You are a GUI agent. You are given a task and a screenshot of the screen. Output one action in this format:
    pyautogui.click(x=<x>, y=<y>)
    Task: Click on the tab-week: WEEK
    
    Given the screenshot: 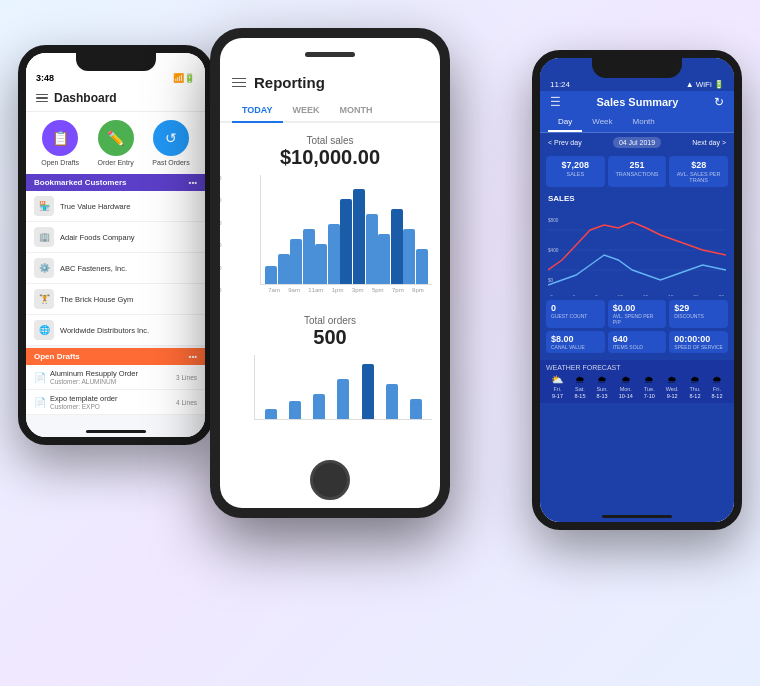 What is the action you would take?
    pyautogui.click(x=306, y=110)
    